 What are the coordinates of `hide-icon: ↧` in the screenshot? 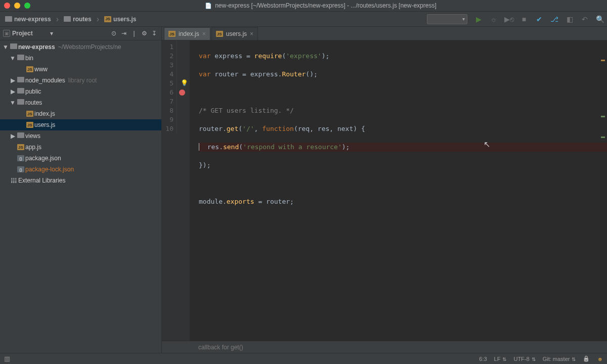 It's located at (154, 33).